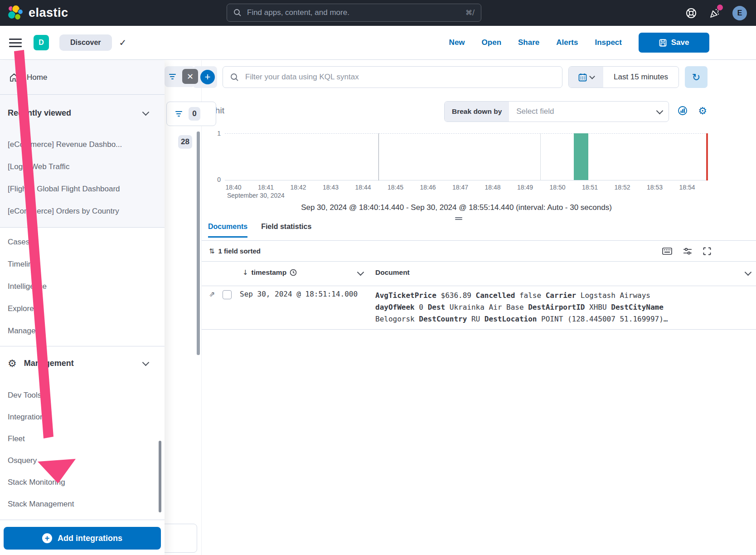 This screenshot has width=756, height=555. I want to click on x-axis-tick: 18:41, so click(266, 187).